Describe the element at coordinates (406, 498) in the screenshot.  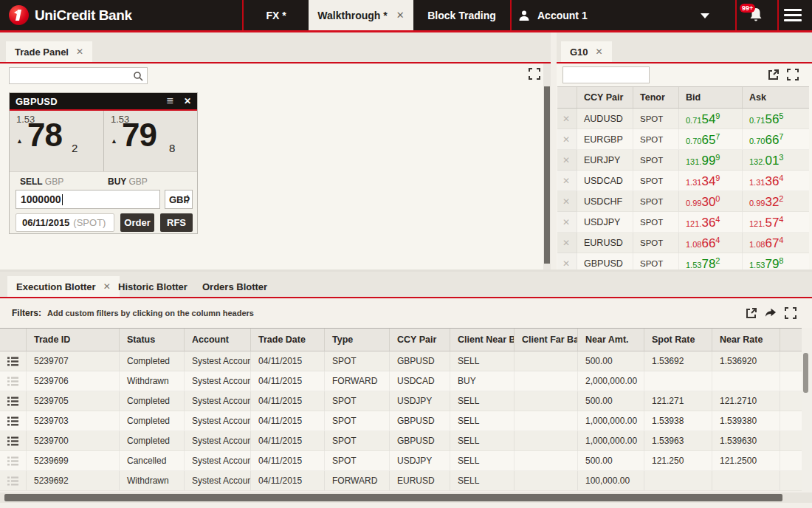
I see `blotter-horizontal-scrollbar` at that location.